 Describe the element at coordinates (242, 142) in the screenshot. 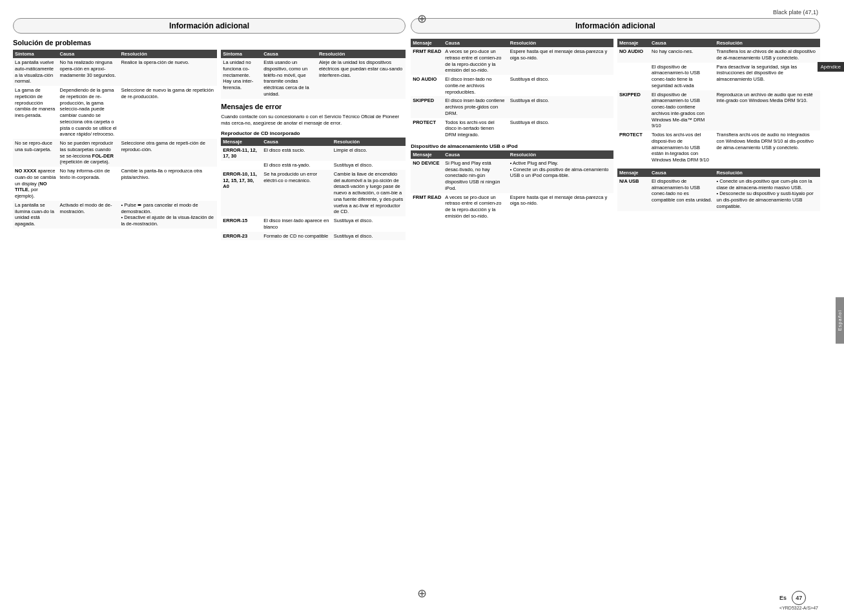

I see `col-msg: Mensaje` at that location.